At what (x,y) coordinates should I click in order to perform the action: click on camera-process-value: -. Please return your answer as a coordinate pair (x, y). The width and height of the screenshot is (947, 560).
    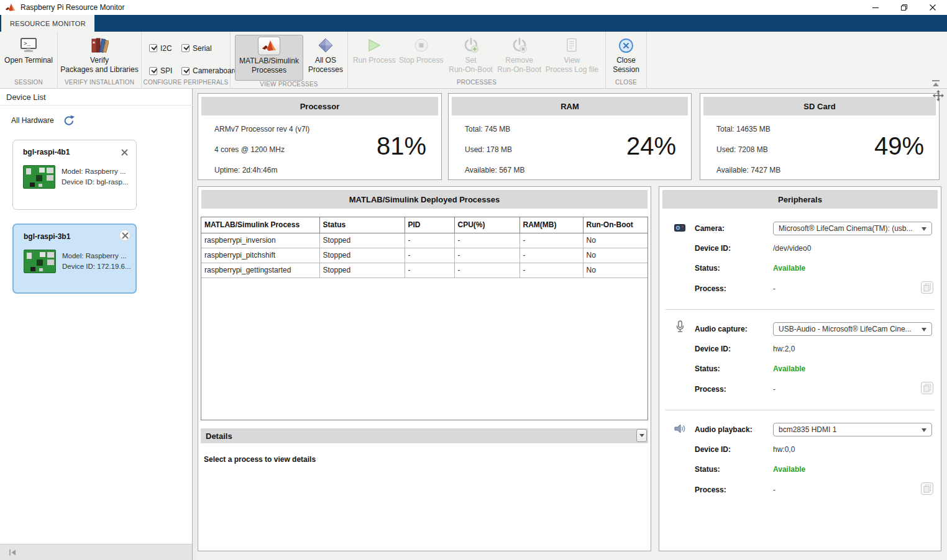
    Looking at the image, I should click on (774, 289).